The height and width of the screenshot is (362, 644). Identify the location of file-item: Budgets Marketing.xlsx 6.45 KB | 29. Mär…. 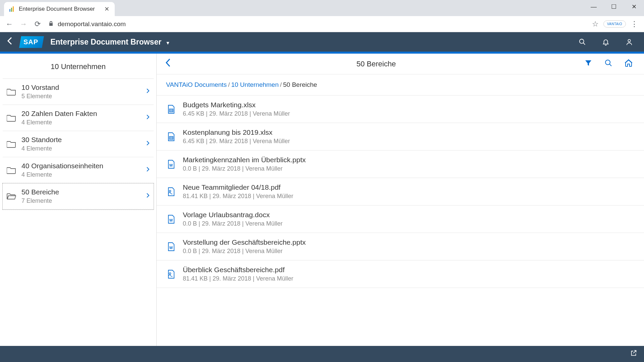
(400, 109).